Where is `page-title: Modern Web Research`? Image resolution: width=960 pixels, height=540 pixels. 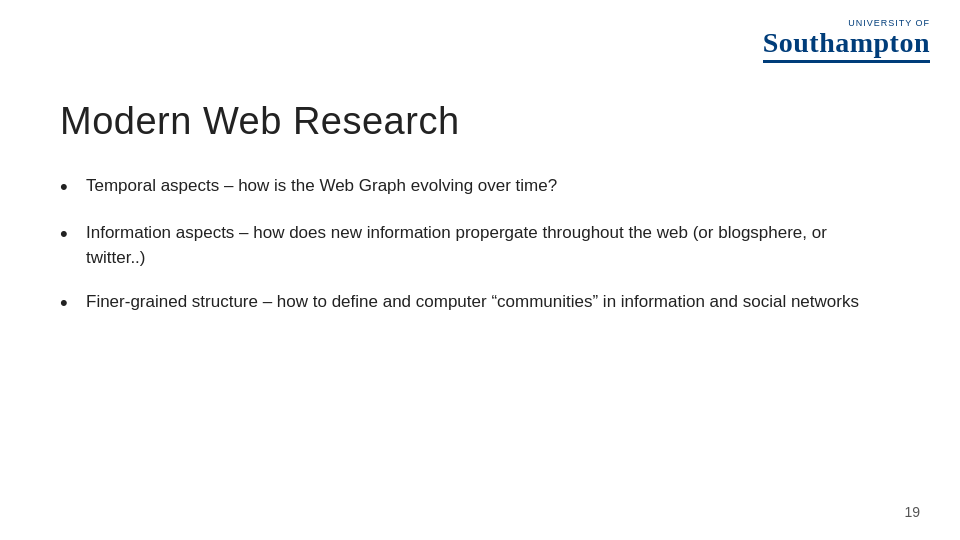 page-title: Modern Web Research is located at coordinates (480, 122).